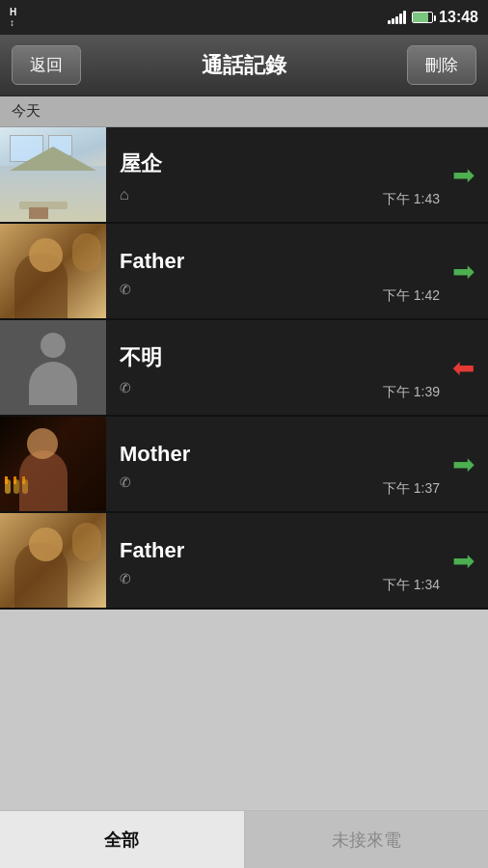  Describe the element at coordinates (411, 200) in the screenshot. I see `call-time-1: 下午 1:43` at that location.